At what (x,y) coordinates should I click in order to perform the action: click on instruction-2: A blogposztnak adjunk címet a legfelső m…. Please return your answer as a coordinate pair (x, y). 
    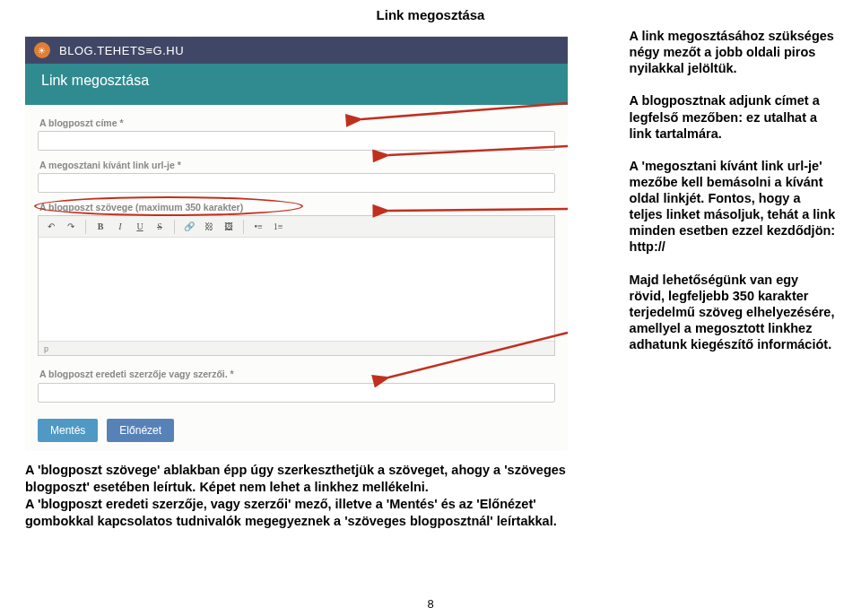
    Looking at the image, I should click on (733, 117).